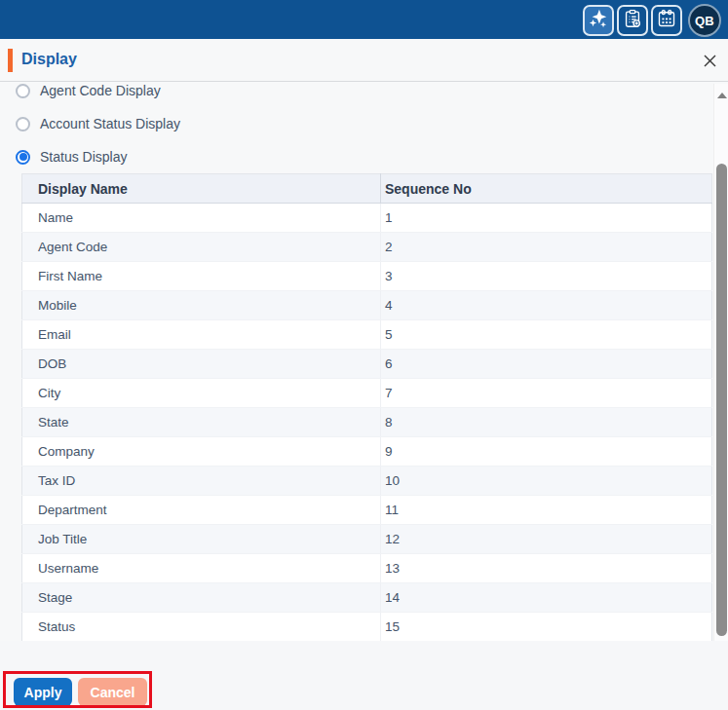 Image resolution: width=728 pixels, height=710 pixels. I want to click on calendar-button, so click(667, 20).